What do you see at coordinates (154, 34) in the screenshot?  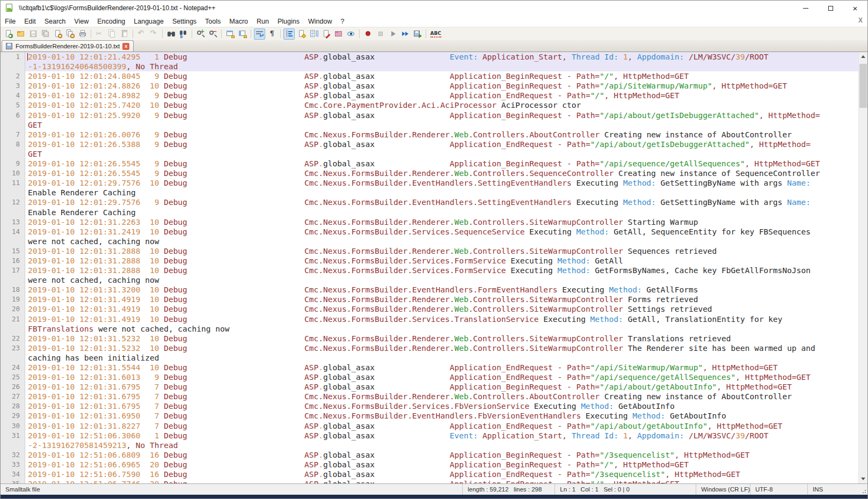 I see `redo-button: ↷` at bounding box center [154, 34].